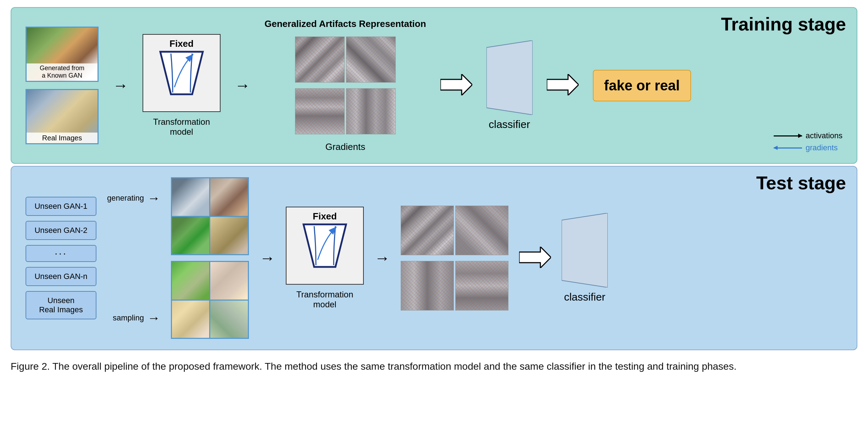 Image resolution: width=868 pixels, height=436 pixels. What do you see at coordinates (382, 258) in the screenshot?
I see `arrow-4: →` at bounding box center [382, 258].